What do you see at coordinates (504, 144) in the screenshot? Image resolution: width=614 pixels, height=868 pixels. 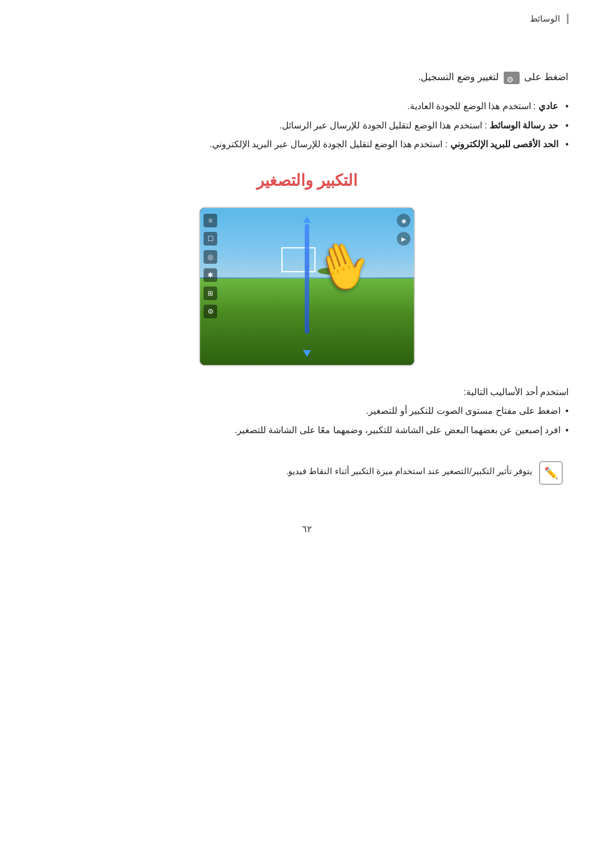 I see `bullet-term-3: الحد الأقصى للبريد الإلكتروني` at bounding box center [504, 144].